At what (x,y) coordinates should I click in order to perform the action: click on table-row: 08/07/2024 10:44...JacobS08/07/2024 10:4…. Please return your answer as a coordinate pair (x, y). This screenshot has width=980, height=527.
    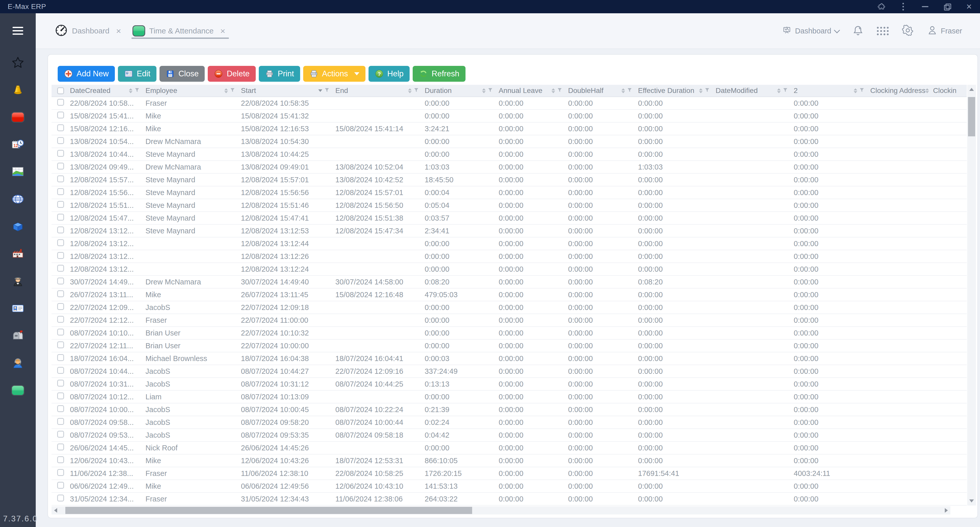
    Looking at the image, I should click on (509, 371).